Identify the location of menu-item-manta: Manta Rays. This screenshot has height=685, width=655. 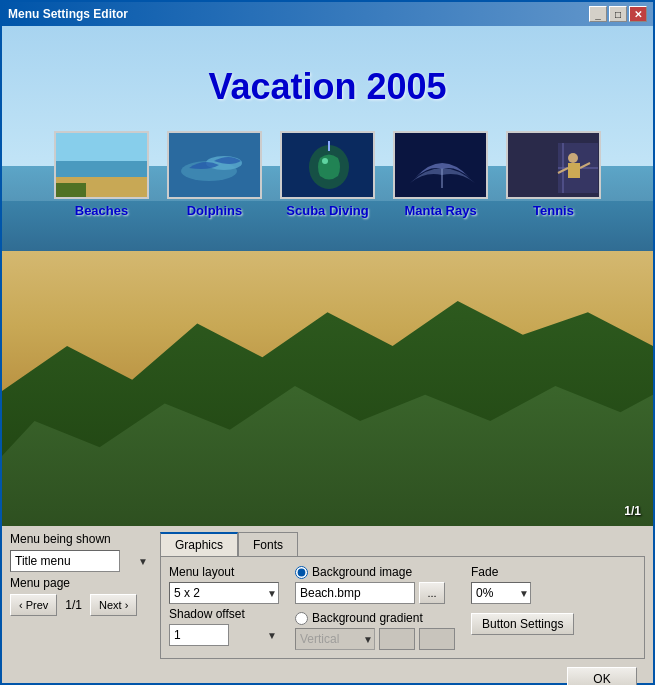
(440, 174).